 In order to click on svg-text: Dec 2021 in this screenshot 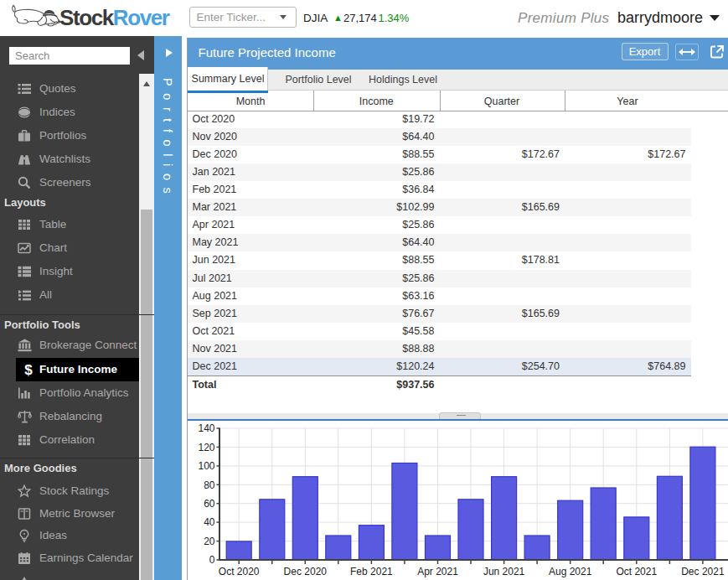, I will do `click(703, 572)`.